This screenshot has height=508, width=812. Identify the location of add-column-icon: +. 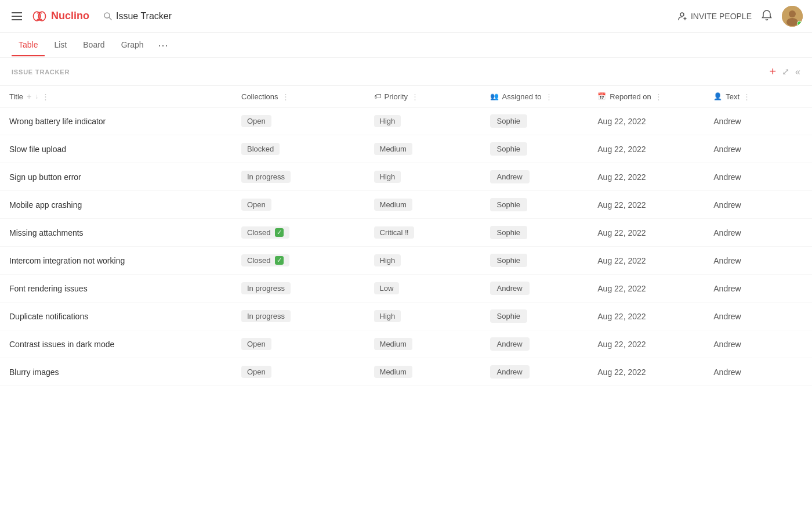
(29, 96).